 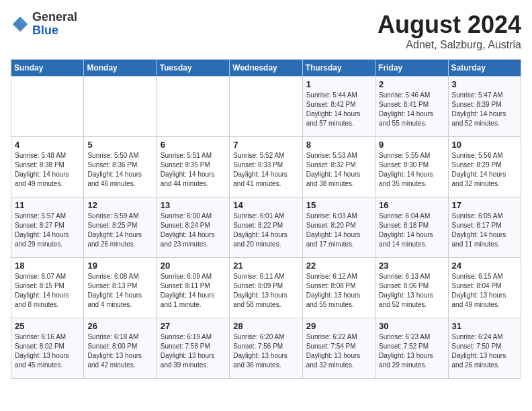 What do you see at coordinates (485, 145) in the screenshot?
I see `day-number: 10` at bounding box center [485, 145].